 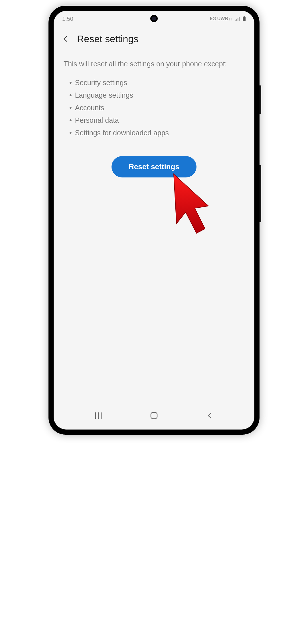 What do you see at coordinates (154, 417) in the screenshot?
I see `navigation-bar` at bounding box center [154, 417].